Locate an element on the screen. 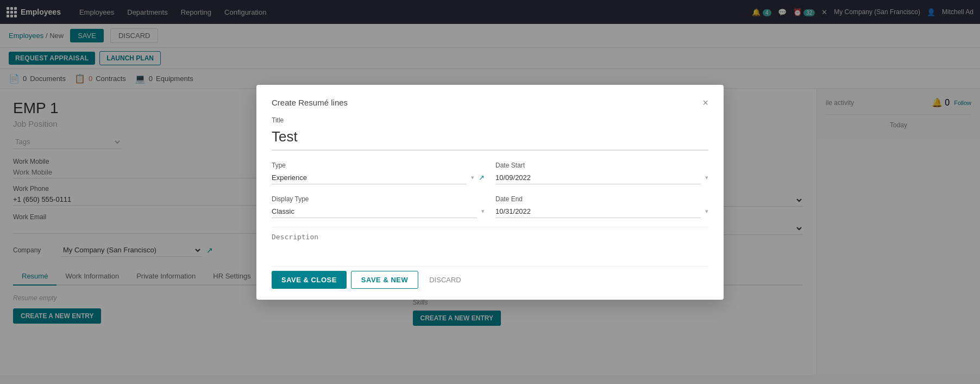  modal-fields-grid: Type Experience Education Training ↗ Dat… is located at coordinates (490, 190).